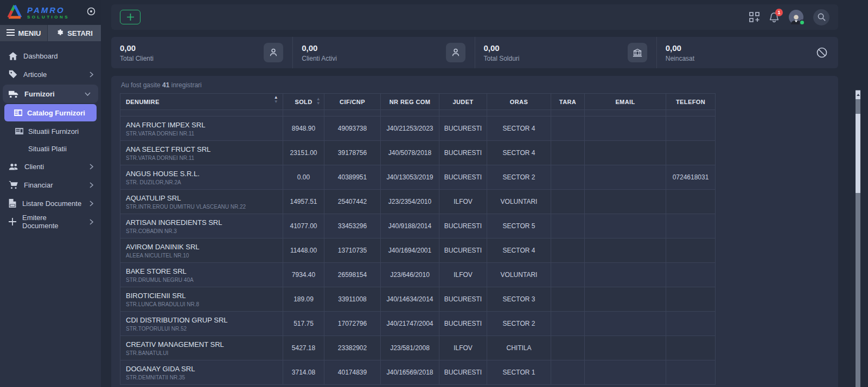 This screenshot has width=868, height=387. What do you see at coordinates (418, 129) in the screenshot?
I see `table-row: ANA FRUCT IMPEX SRLSTR.VATRA DORNEI NR.1…` at bounding box center [418, 129].